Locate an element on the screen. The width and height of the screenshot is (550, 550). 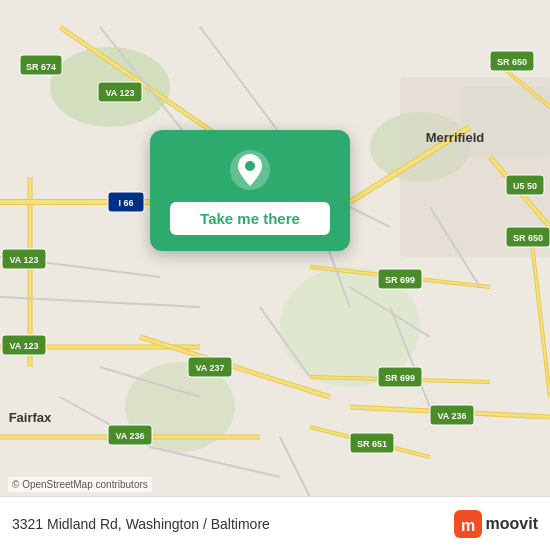
take-me-there-button: Take me there is located at coordinates (250, 218).